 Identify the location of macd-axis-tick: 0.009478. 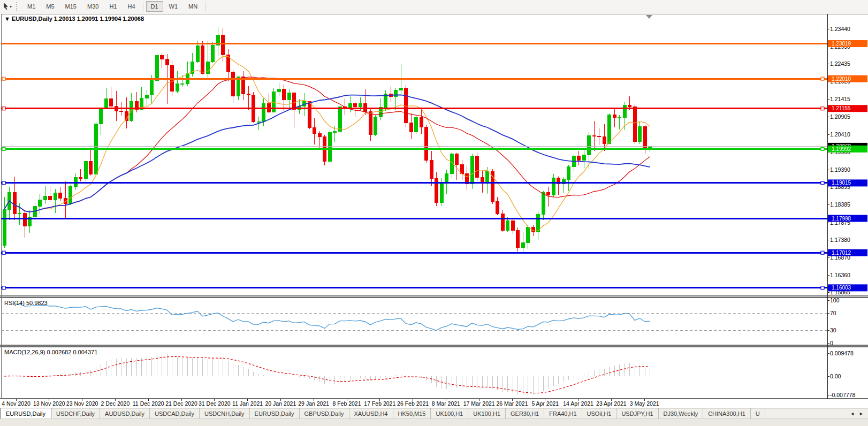
(842, 353).